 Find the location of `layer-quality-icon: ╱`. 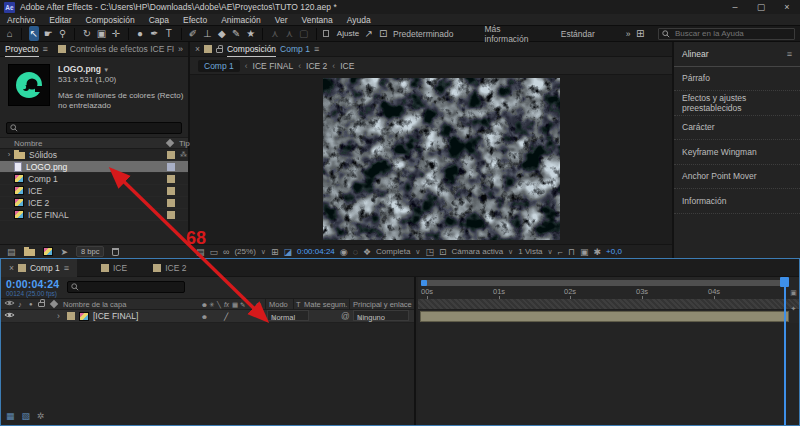

layer-quality-icon: ╱ is located at coordinates (226, 316).